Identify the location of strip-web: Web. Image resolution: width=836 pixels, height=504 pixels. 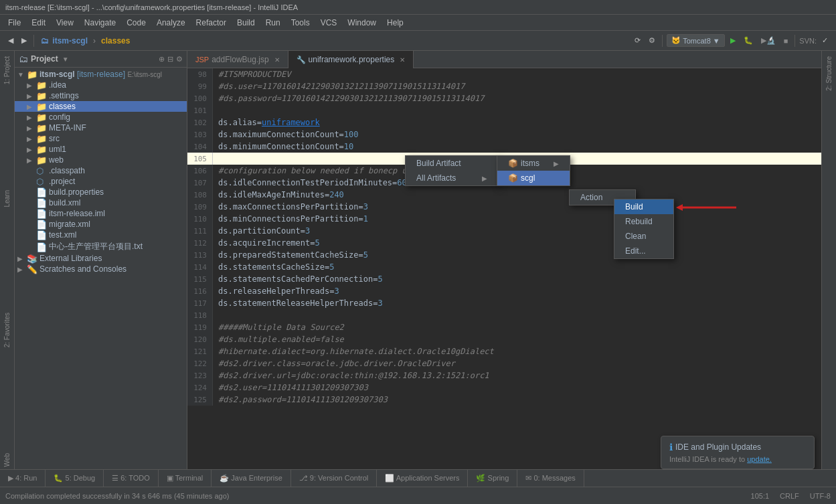
(7, 460).